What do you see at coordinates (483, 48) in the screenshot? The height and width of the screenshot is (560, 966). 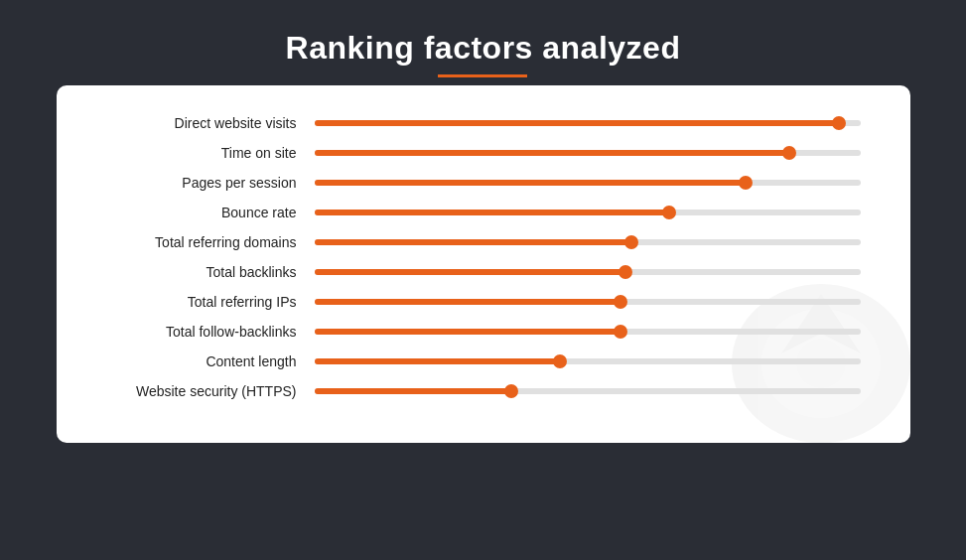 I see `page-title: Ranking factors analyzed` at bounding box center [483, 48].